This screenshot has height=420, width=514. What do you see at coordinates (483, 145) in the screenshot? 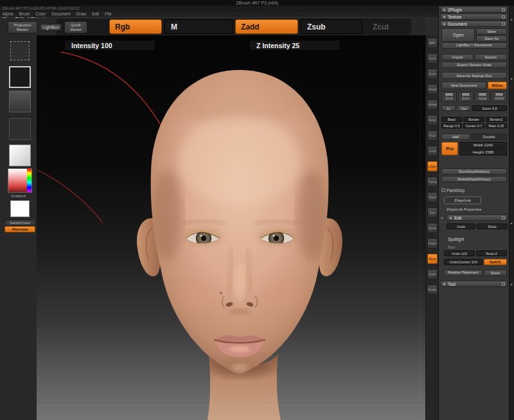
I see `doc-width-slider: Width 2240` at bounding box center [483, 145].